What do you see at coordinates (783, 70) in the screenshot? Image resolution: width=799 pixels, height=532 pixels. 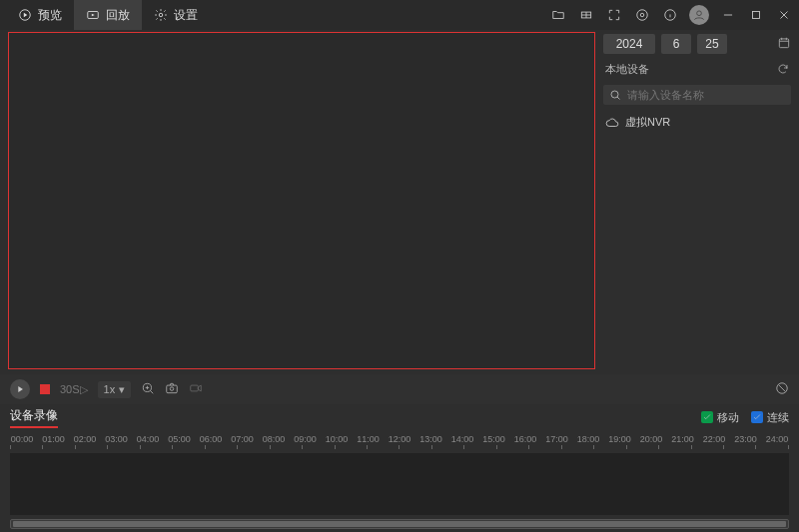 I see `refresh-icon` at bounding box center [783, 70].